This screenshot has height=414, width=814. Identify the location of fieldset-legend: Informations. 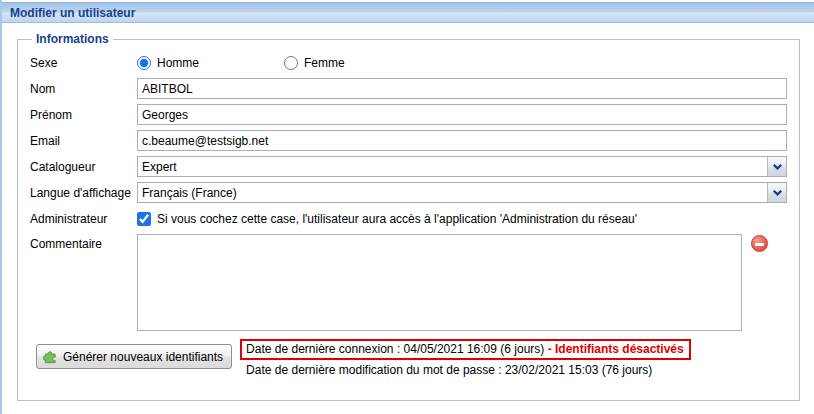
(72, 39).